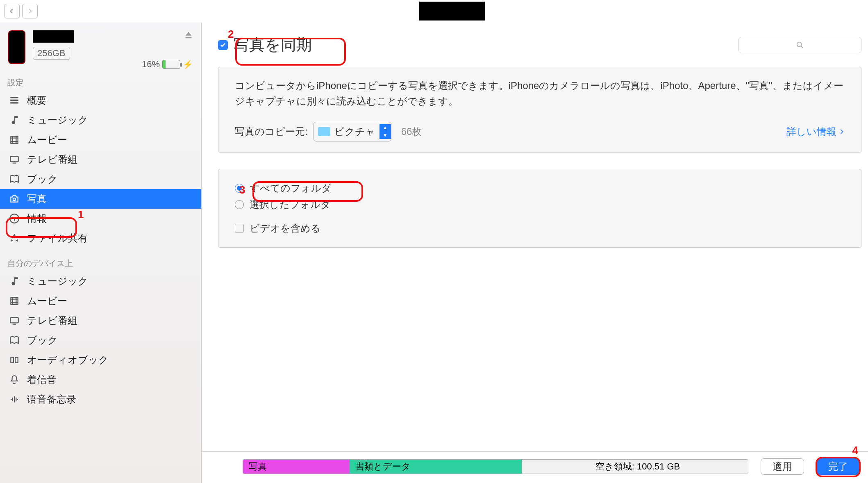  What do you see at coordinates (101, 83) in the screenshot?
I see `section-settings-label: 設定` at bounding box center [101, 83].